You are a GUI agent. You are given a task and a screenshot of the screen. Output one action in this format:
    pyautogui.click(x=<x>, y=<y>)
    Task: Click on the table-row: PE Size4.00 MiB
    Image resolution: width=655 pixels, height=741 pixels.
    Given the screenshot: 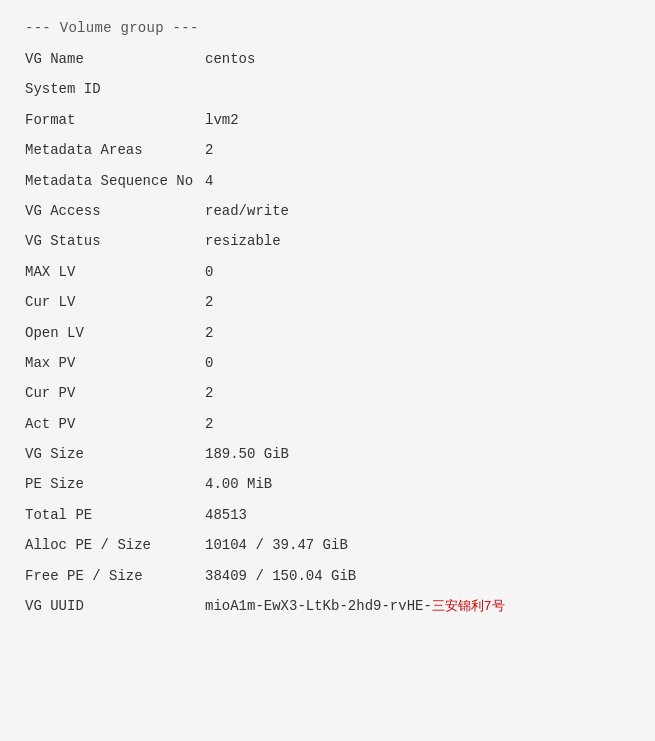 What is the action you would take?
    pyautogui.click(x=328, y=484)
    